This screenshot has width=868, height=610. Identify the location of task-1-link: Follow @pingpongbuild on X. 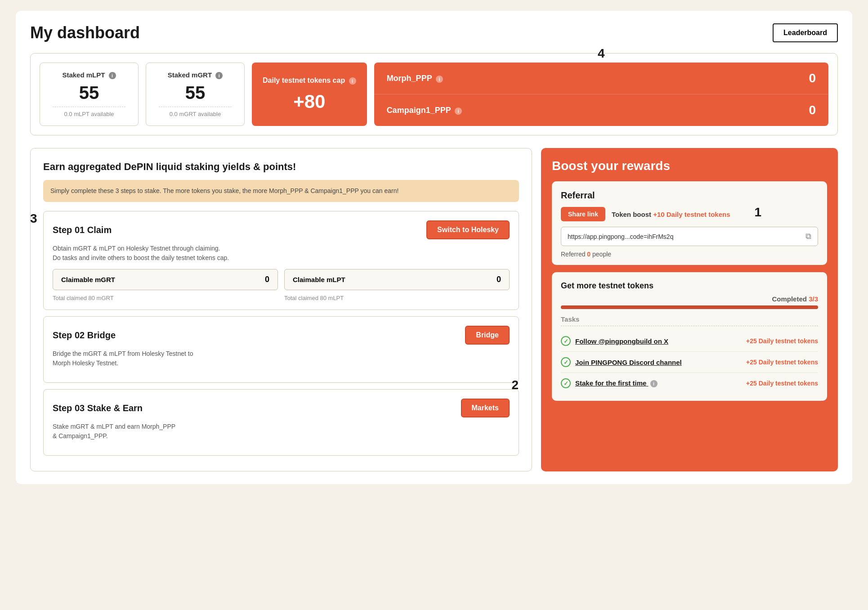
(622, 341).